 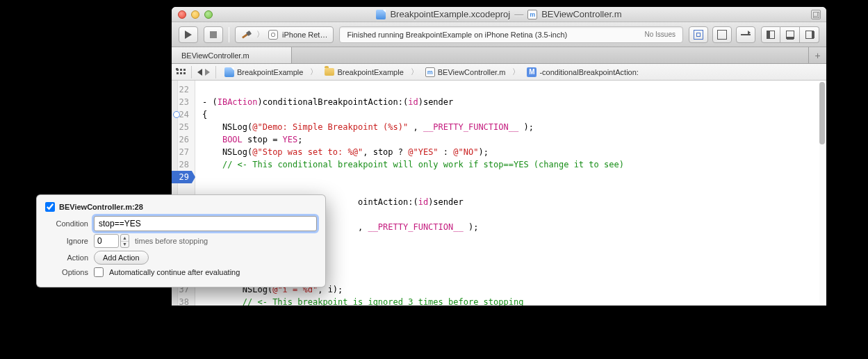 What do you see at coordinates (181, 241) in the screenshot?
I see `breakpoint-popover: BEViewController.m:28 Condition Ignore ▲…` at bounding box center [181, 241].